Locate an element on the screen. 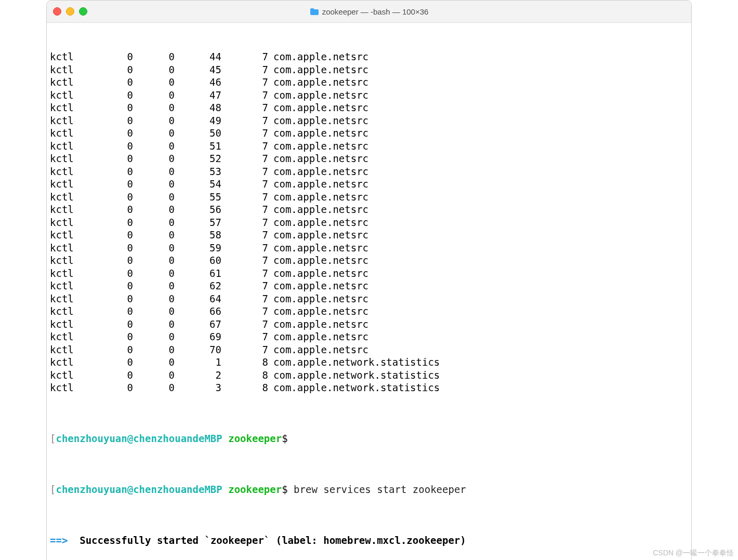 The width and height of the screenshot is (738, 560). netstat-row: kctl0018com.apple.network.statistics is located at coordinates (369, 363).